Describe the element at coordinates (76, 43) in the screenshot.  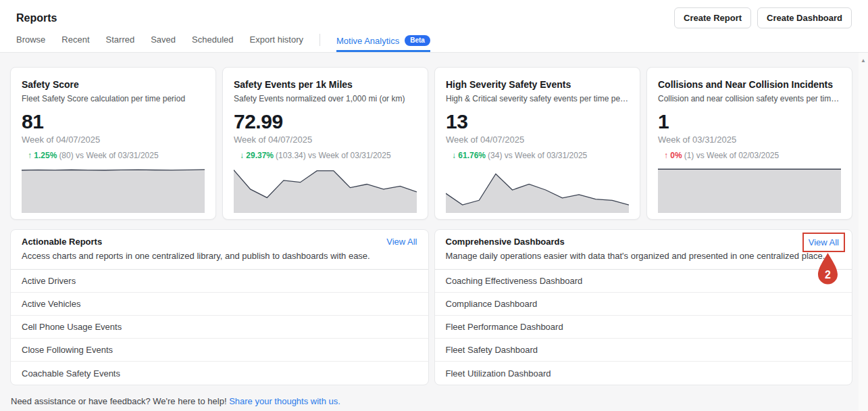
I see `tab-recent: Recent` at that location.